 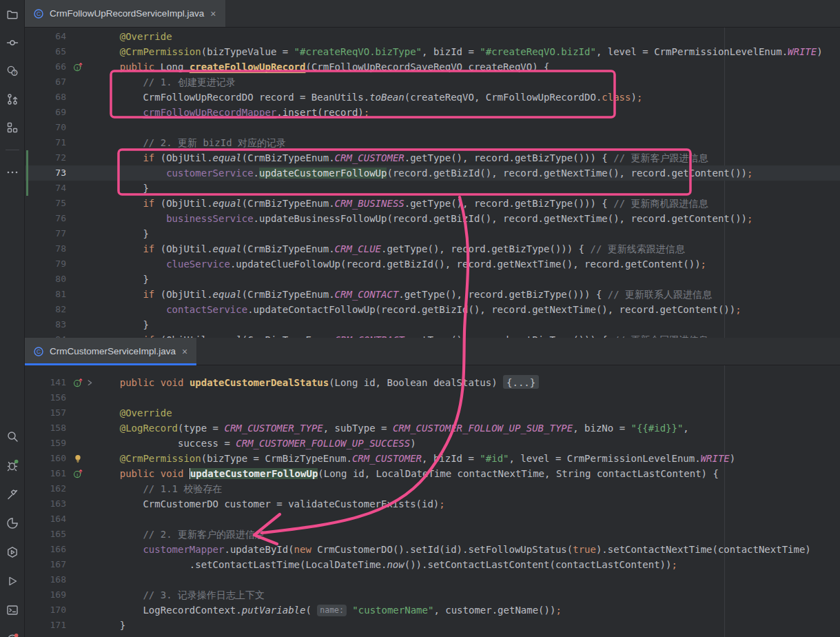 What do you see at coordinates (433, 143) in the screenshot?
I see `code-line-71: 71 // 2. 更新 bizId 对应的记录` at bounding box center [433, 143].